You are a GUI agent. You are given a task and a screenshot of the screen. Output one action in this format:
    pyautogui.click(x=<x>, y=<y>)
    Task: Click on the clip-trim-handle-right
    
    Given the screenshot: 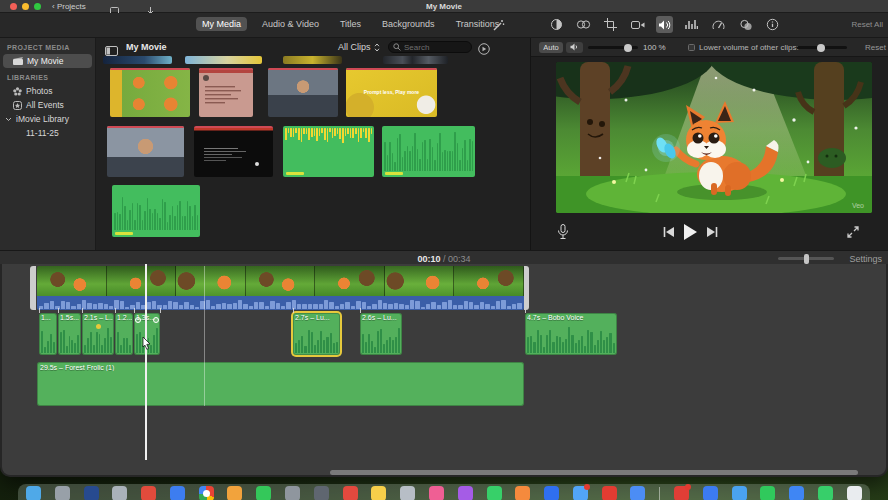 What is the action you would take?
    pyautogui.click(x=526, y=288)
    